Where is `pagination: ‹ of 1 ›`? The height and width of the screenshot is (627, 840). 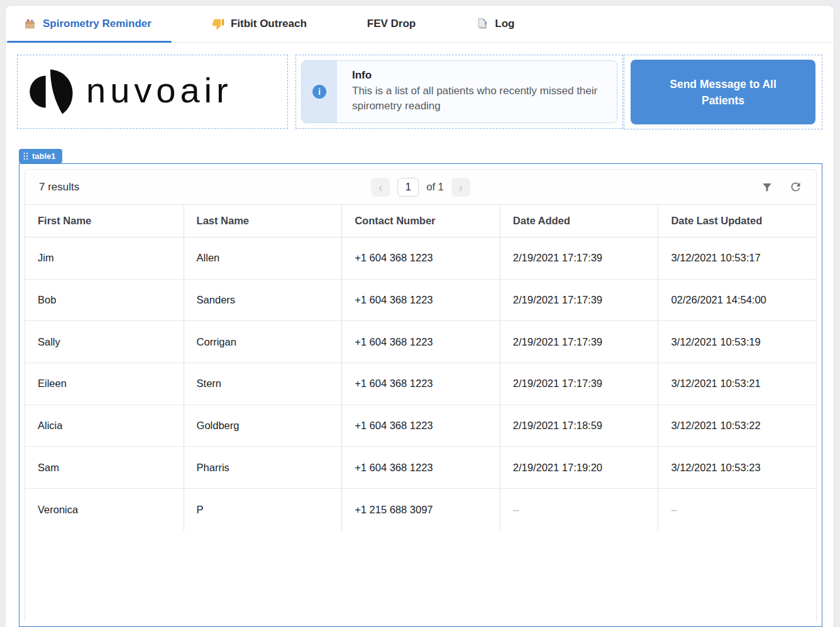
pagination: ‹ of 1 › is located at coordinates (421, 187).